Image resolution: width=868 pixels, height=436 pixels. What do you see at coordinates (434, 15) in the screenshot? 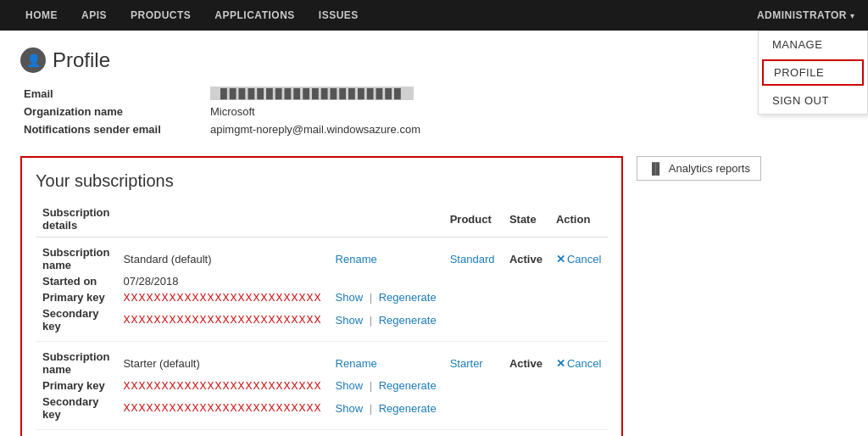
I see `top-nav: HOME APIS PRODUCTS APPLICATIONS ISSUES A…` at bounding box center [434, 15].